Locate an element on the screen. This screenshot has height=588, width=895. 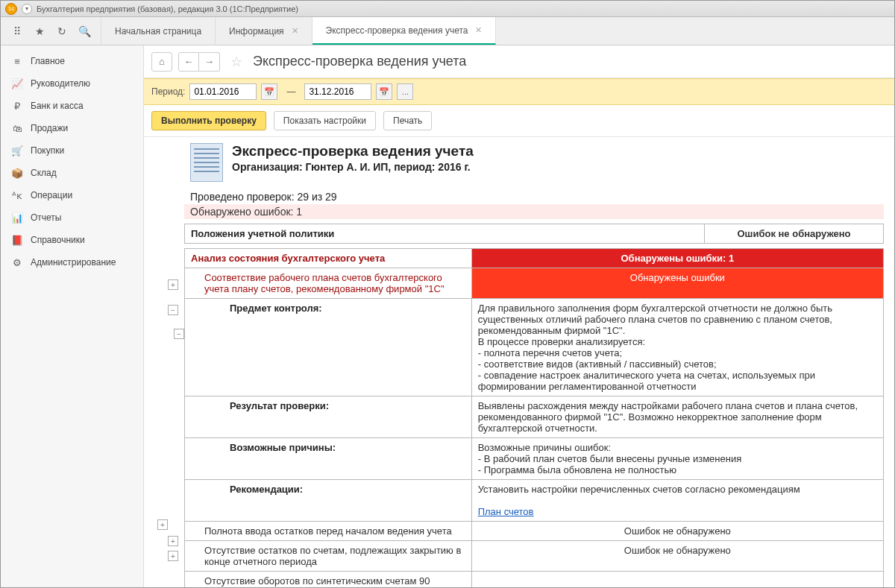
detail-text: Установить настройки перечисленных счето… is located at coordinates (639, 489).